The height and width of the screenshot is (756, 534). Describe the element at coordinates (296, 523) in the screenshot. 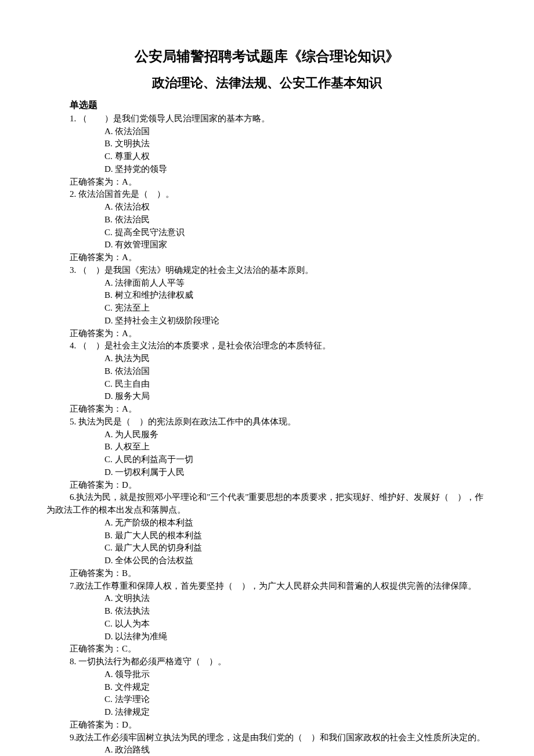

I see `question-option: A. 无产阶级的根本利益` at that location.